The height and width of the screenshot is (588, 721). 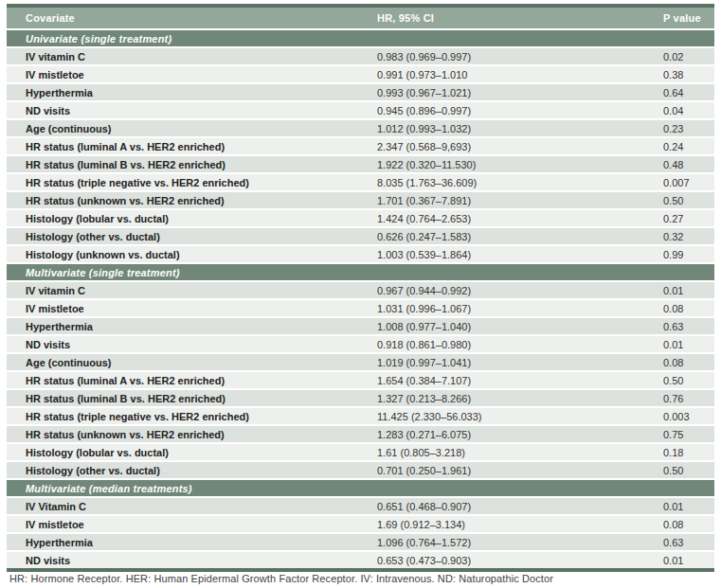 I want to click on section-header-row: Univariate (single treatment), so click(x=360, y=38).